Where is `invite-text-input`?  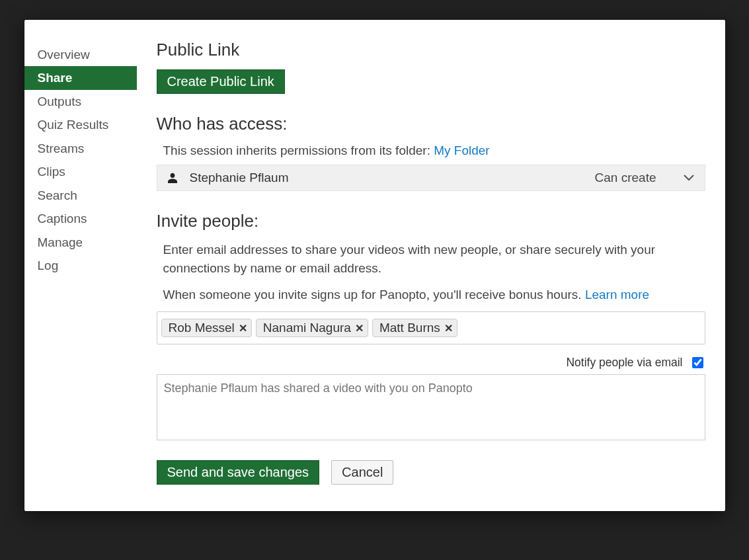
invite-text-input is located at coordinates (581, 328).